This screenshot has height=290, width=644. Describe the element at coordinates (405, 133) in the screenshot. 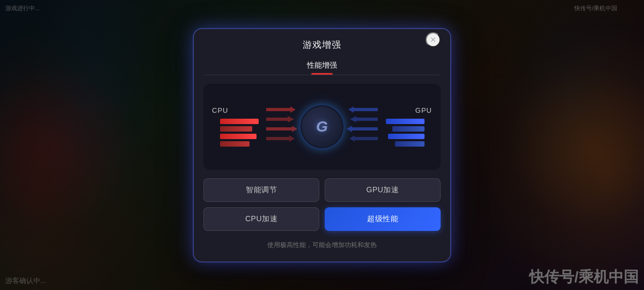

I see `gpu-bars` at that location.